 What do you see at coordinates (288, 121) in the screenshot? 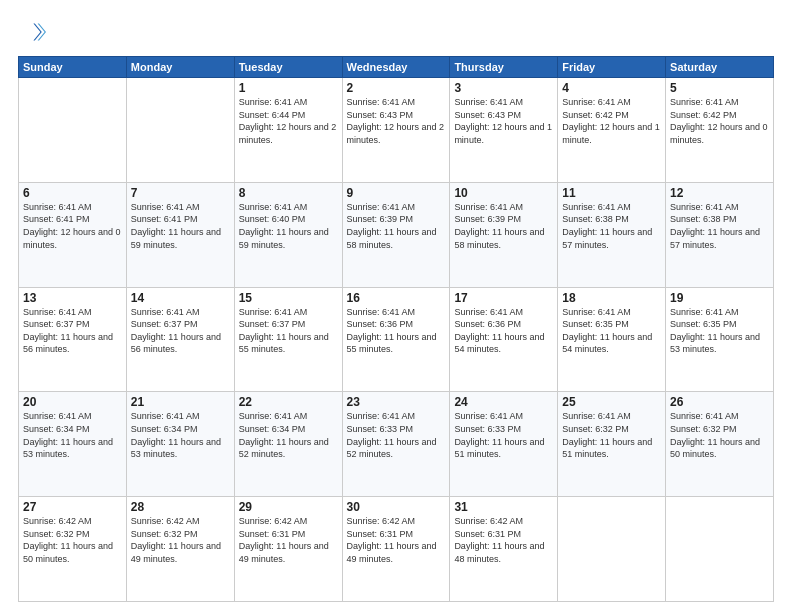
I see `cell-info: Sunrise: 6:41 AM Sunset: 6:44 PM Dayligh…` at bounding box center [288, 121].